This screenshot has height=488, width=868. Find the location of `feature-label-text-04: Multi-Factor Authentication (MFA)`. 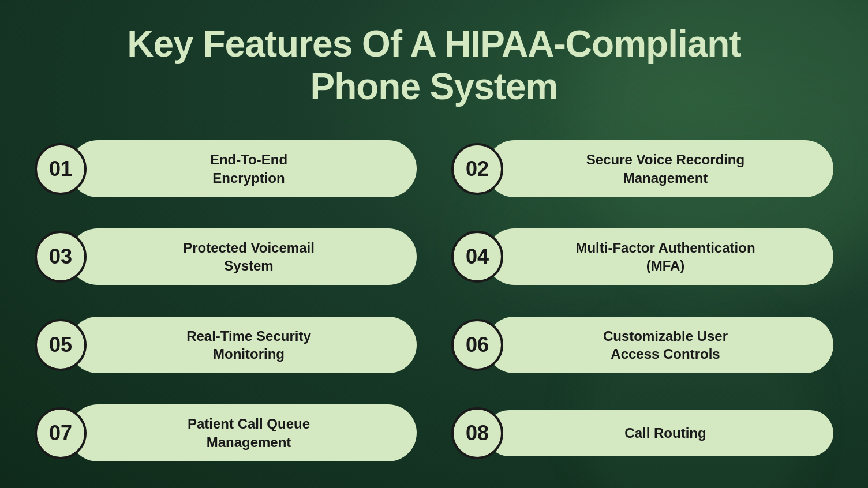

feature-label-text-04: Multi-Factor Authentication (MFA) is located at coordinates (665, 257).